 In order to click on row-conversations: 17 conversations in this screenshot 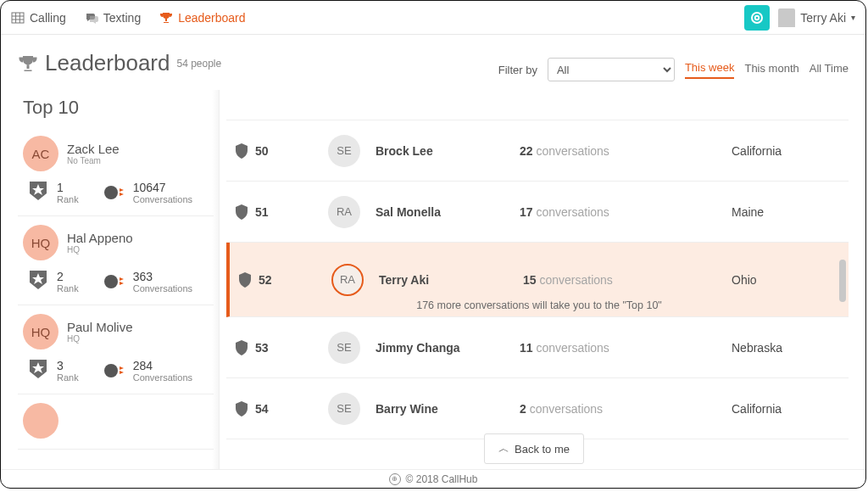, I will do `click(626, 212)`.